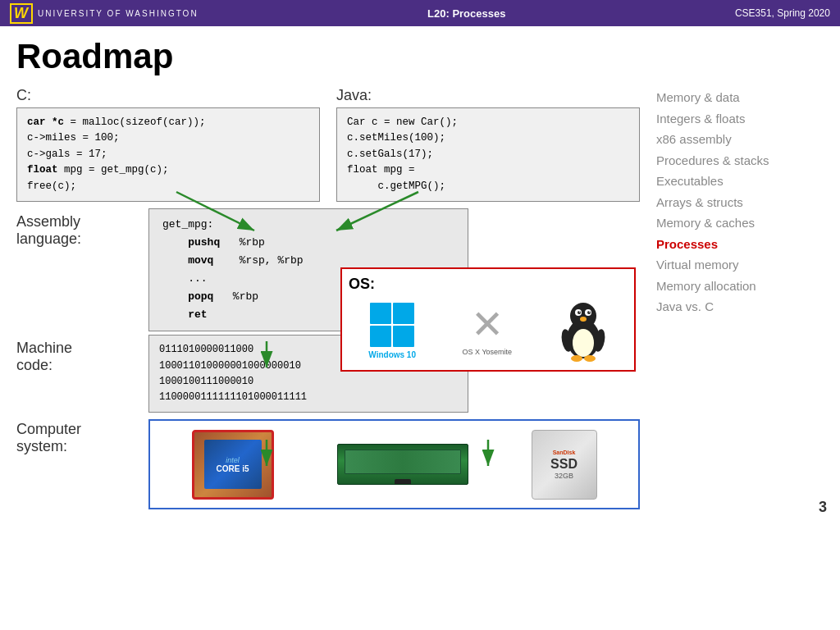 The height and width of the screenshot is (630, 840). What do you see at coordinates (488, 154) in the screenshot?
I see `java-code-box: Car c = new Car(); c.setMiles(100); c.se…` at bounding box center [488, 154].